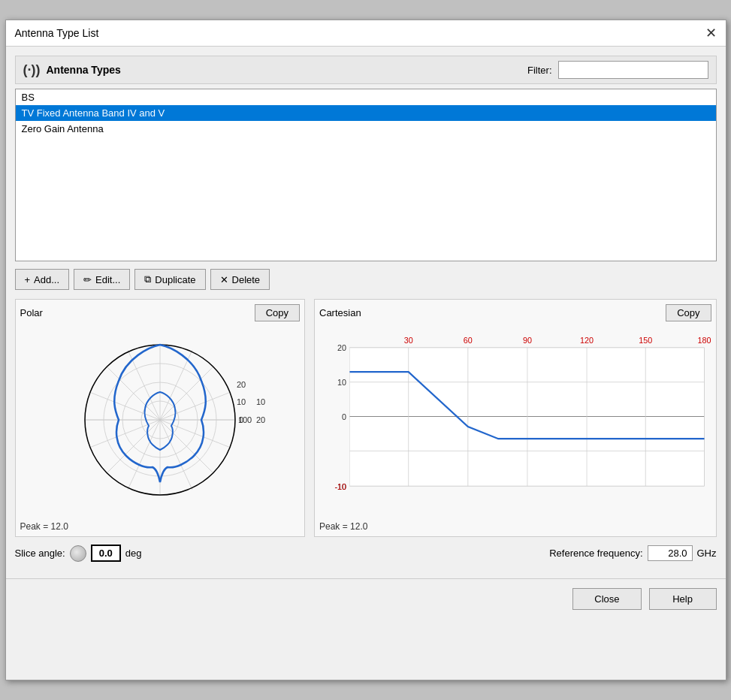 This screenshot has height=700, width=731. What do you see at coordinates (707, 553) in the screenshot?
I see `freq-unit: GHz` at bounding box center [707, 553].